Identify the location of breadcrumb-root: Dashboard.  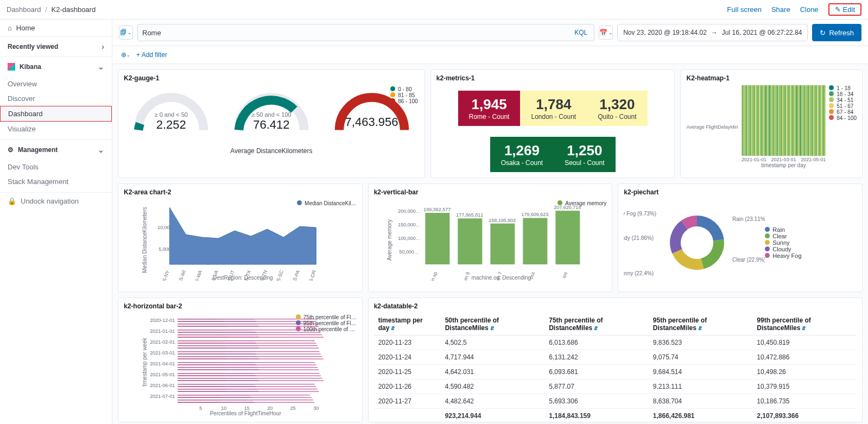
(24, 10).